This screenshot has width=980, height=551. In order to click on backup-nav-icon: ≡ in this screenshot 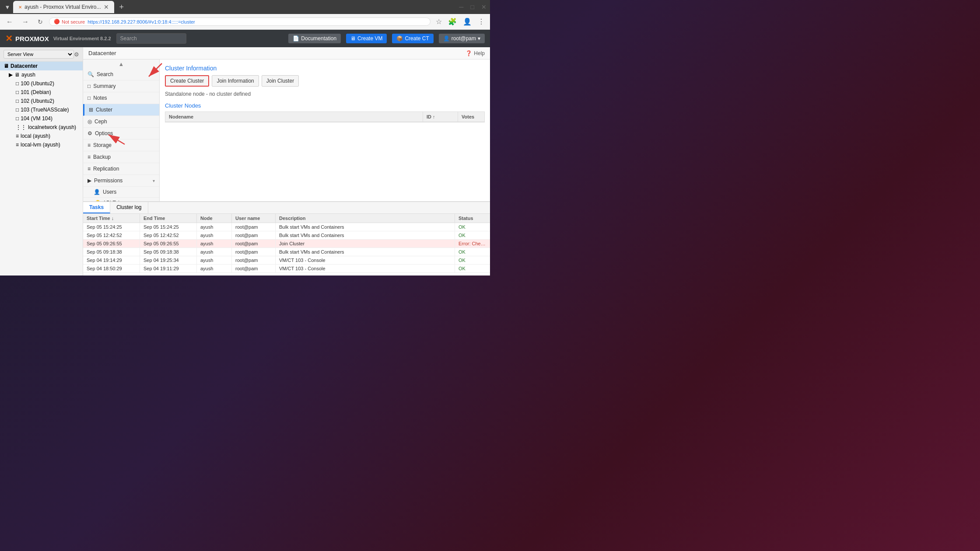, I will do `click(89, 157)`.